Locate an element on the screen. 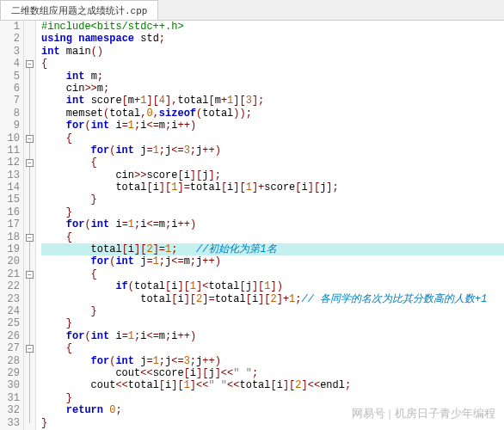 Image resolution: width=504 pixels, height=430 pixels. watermark-author: 机房日子青少年编程 is located at coordinates (446, 413).